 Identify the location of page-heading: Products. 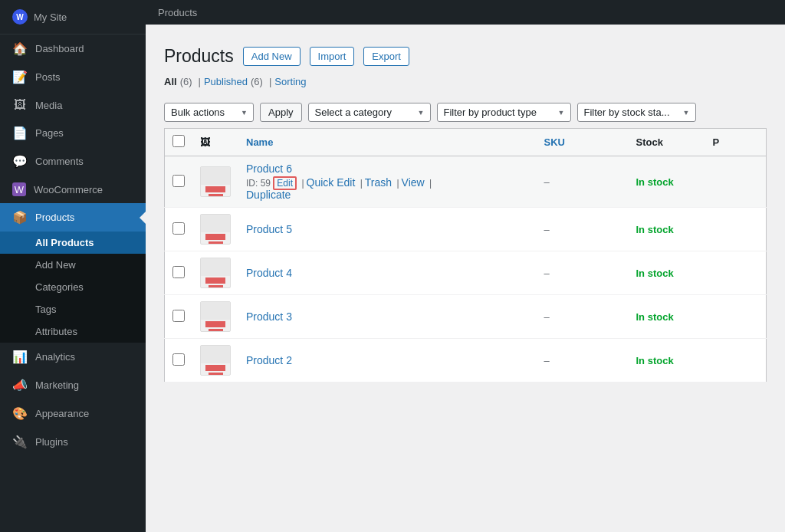
(199, 57).